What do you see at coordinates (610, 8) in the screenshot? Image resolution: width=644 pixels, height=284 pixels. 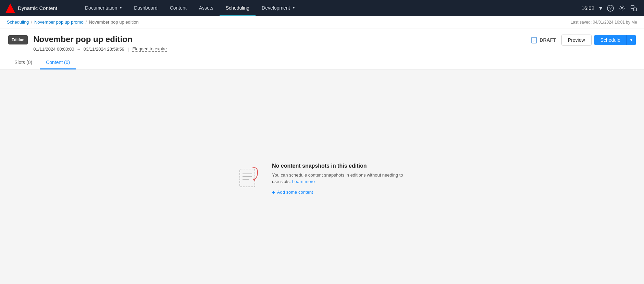 I see `nav-right: 16:02 ▾ ?` at bounding box center [610, 8].